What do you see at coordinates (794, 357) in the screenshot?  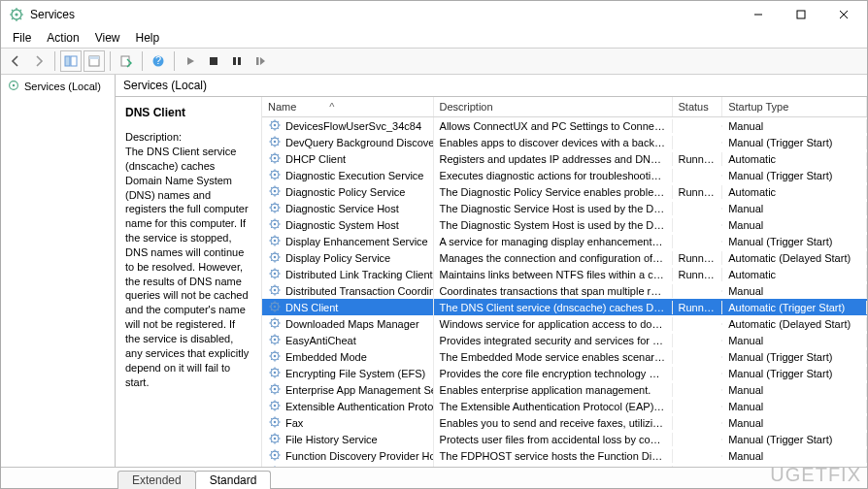 I see `service-startup-type: Manual (Trigger Start)` at bounding box center [794, 357].